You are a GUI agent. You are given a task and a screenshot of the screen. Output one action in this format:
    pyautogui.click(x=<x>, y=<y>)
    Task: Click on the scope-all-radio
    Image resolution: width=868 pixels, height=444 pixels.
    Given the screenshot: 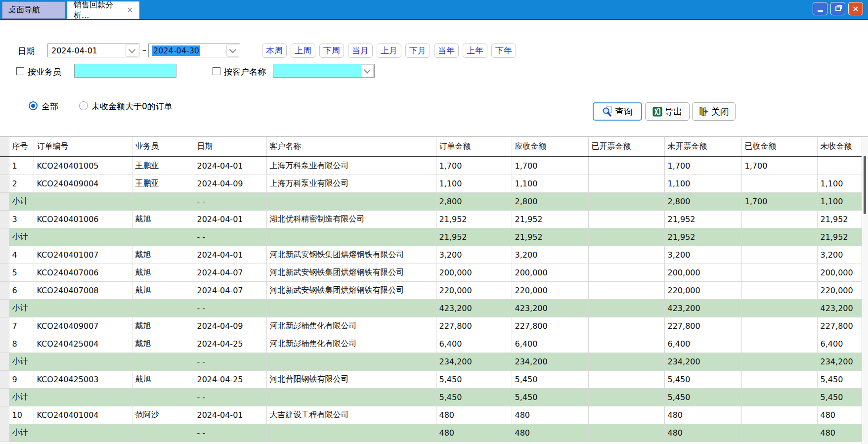 What is the action you would take?
    pyautogui.click(x=33, y=106)
    